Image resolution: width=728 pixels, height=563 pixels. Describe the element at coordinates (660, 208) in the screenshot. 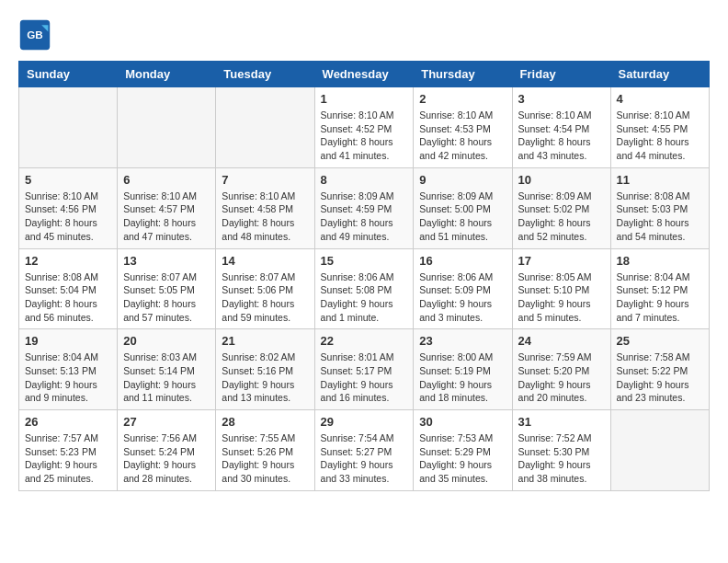

I see `calendar-cell: 11Sunrise: 8:08 AM Sunset: 5:03 PM Dayli…` at that location.